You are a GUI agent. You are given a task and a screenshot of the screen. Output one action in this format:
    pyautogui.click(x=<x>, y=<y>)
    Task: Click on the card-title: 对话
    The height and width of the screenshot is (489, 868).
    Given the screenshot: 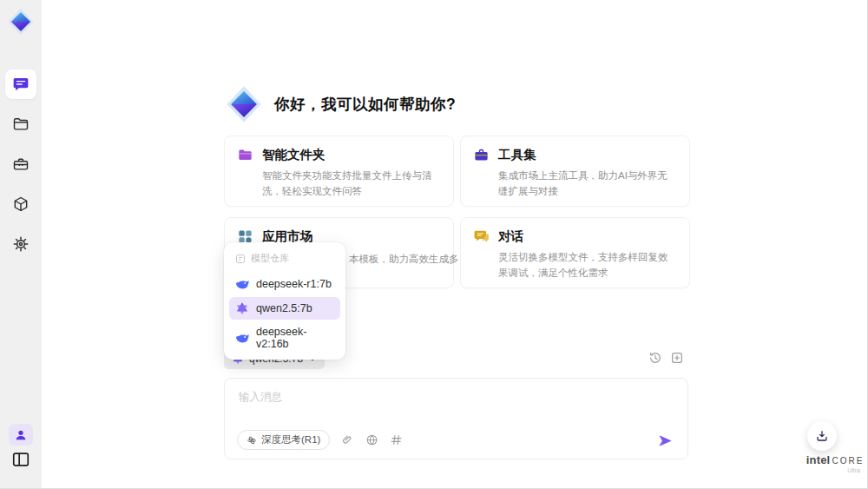 What is the action you would take?
    pyautogui.click(x=510, y=236)
    